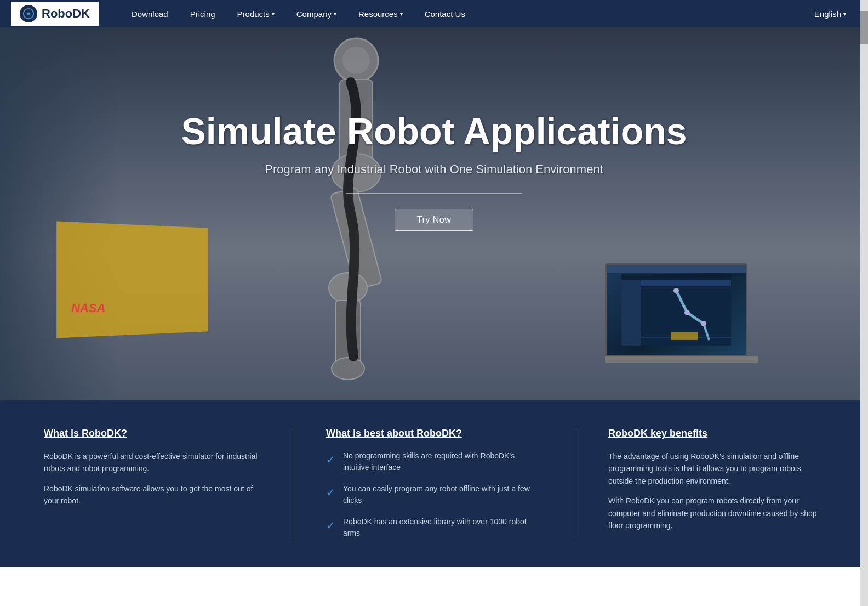  What do you see at coordinates (682, 360) in the screenshot?
I see `laptop-base` at bounding box center [682, 360].